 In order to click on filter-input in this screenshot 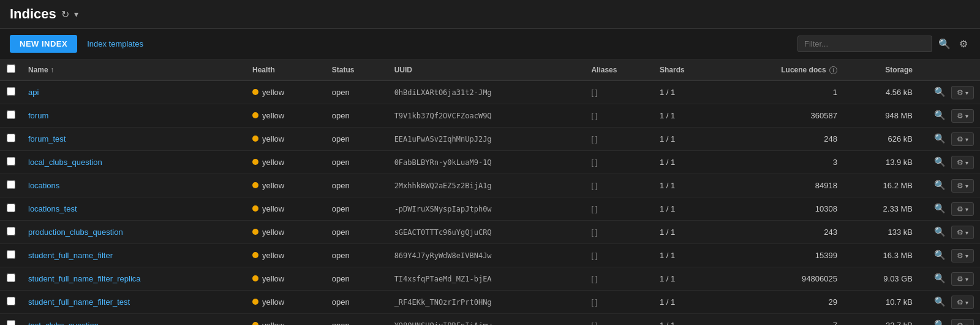, I will do `click(865, 44)`.